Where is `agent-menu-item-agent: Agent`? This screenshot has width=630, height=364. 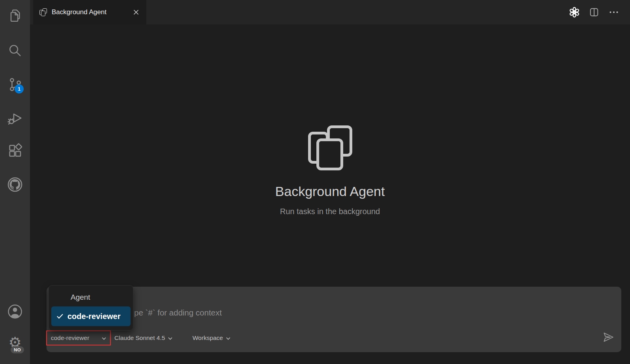
agent-menu-item-agent: Agent is located at coordinates (91, 297).